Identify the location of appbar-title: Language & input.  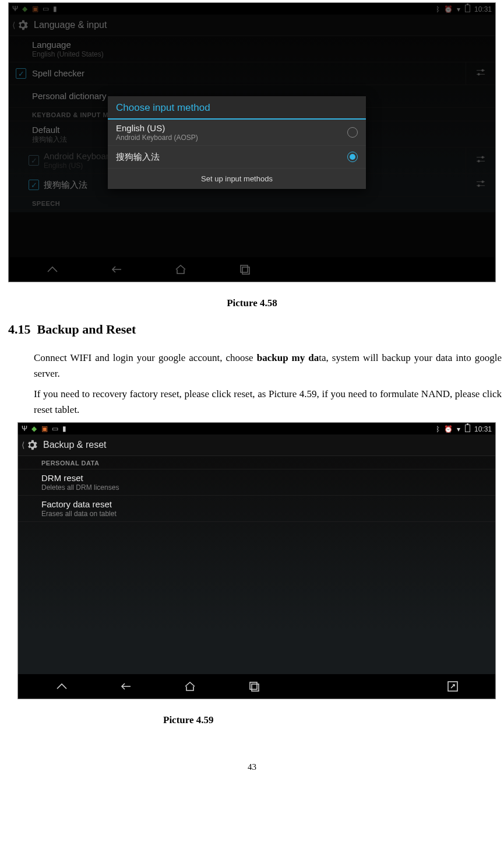
(70, 25).